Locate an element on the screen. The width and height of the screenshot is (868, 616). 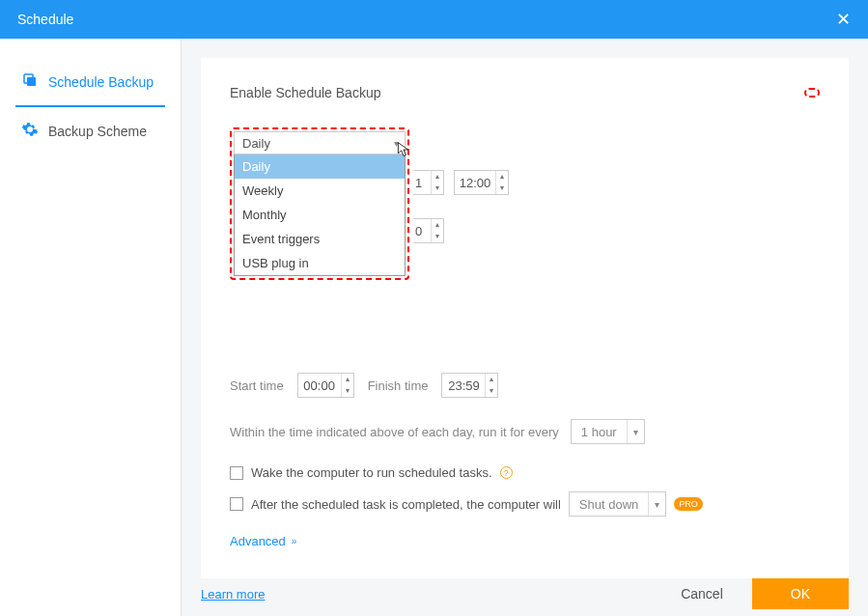
frequency-option-daily: Daily is located at coordinates (320, 166).